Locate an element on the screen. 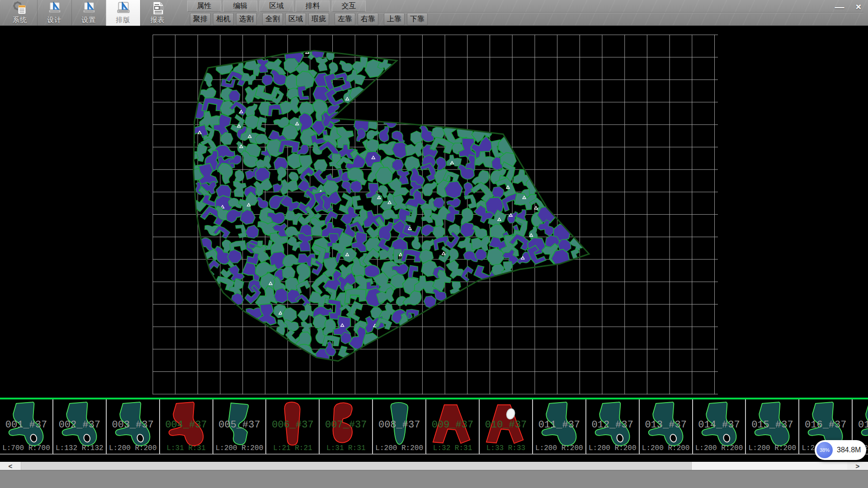  tab-properties: 属性 is located at coordinates (204, 6).